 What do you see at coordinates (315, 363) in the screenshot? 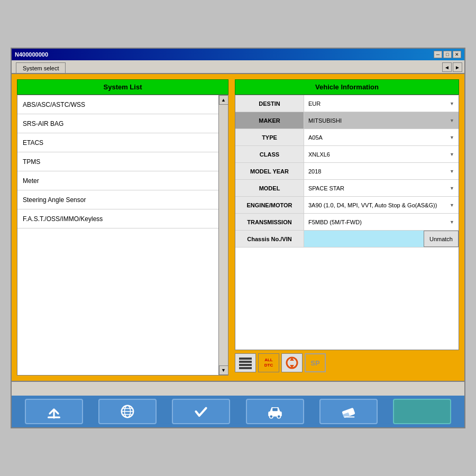
I see `sp-icon: SP` at bounding box center [315, 363].